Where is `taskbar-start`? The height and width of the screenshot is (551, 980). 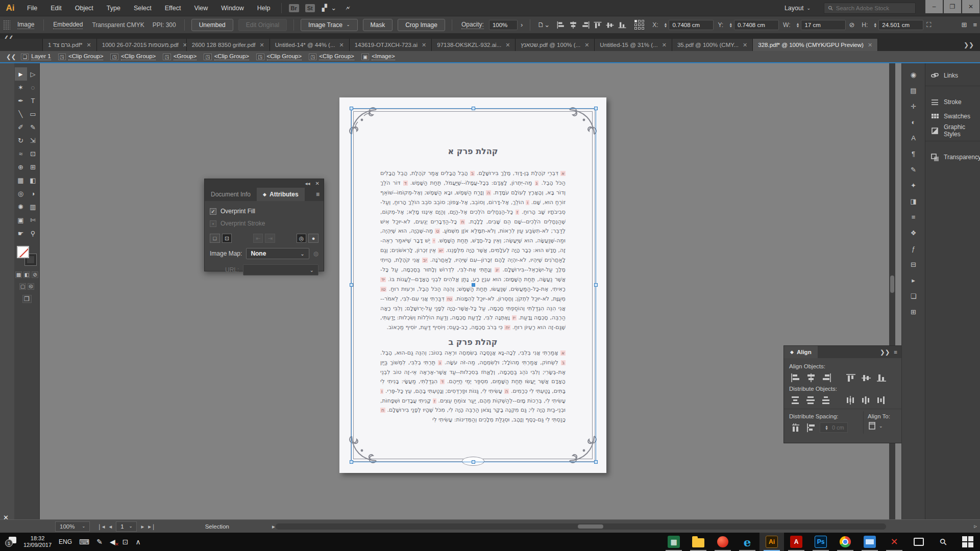 taskbar-start is located at coordinates (968, 542).